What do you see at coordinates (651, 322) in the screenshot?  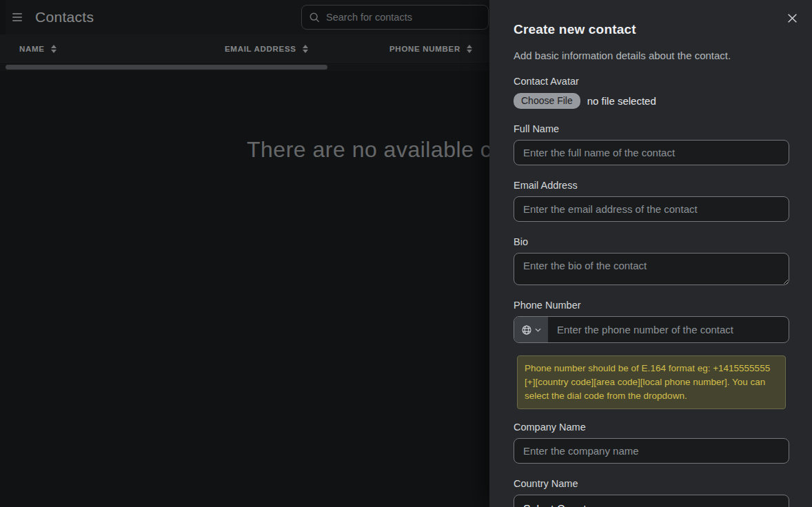 I see `phone-field-group: Phone Number` at bounding box center [651, 322].